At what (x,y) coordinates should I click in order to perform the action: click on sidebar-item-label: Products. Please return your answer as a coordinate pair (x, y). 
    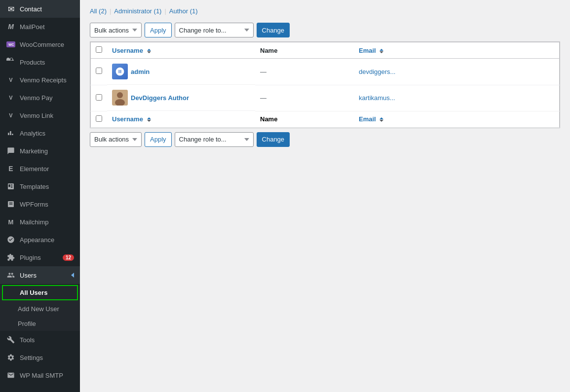
    Looking at the image, I should click on (47, 62).